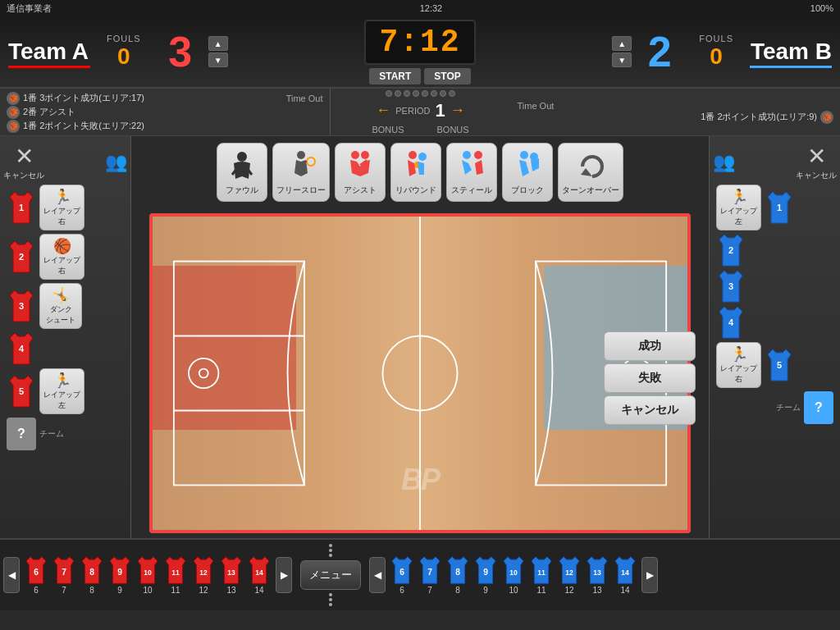 This screenshot has width=840, height=630. Describe the element at coordinates (420, 130) in the screenshot. I see `bonus-row: BONUS BONUS` at that location.